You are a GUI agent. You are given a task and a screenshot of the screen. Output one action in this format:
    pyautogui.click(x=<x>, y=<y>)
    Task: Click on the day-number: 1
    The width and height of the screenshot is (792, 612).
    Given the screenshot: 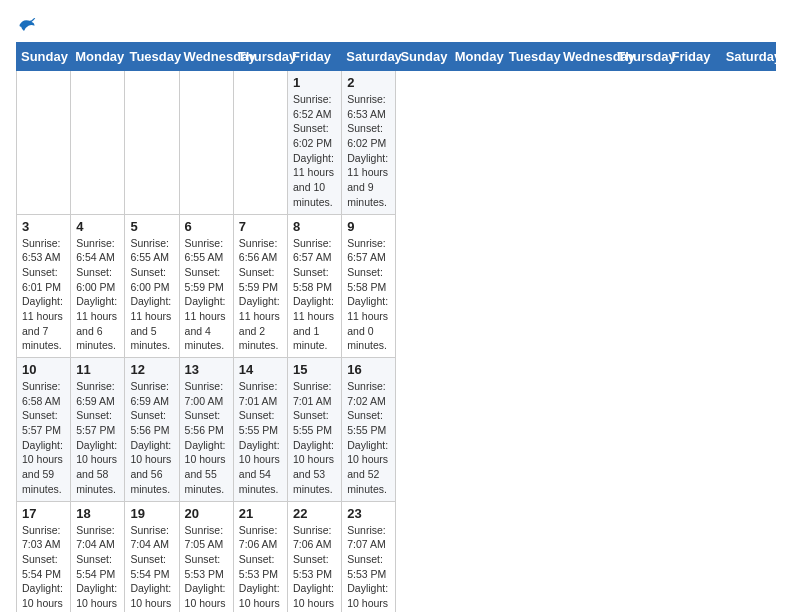 What is the action you would take?
    pyautogui.click(x=314, y=82)
    